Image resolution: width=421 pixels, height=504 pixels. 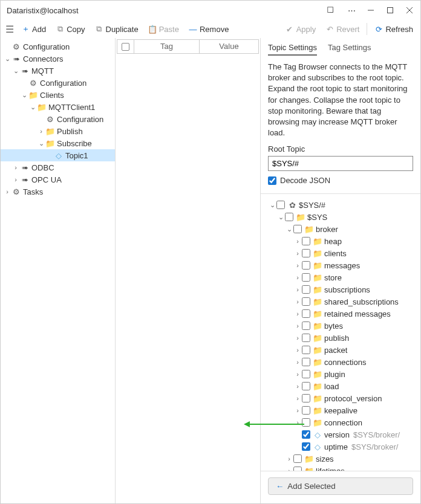 What do you see at coordinates (34, 29) in the screenshot?
I see `add-button: ＋Add` at bounding box center [34, 29].